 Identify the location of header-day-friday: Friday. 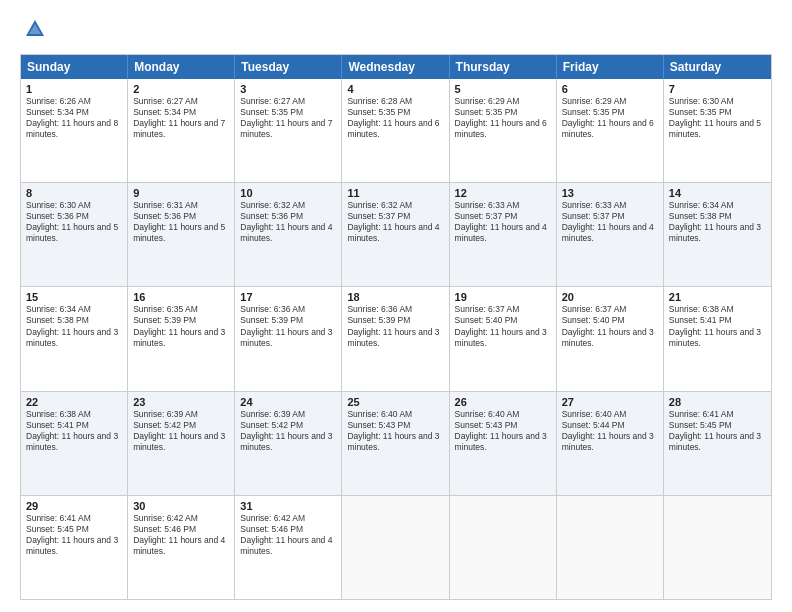
(610, 67).